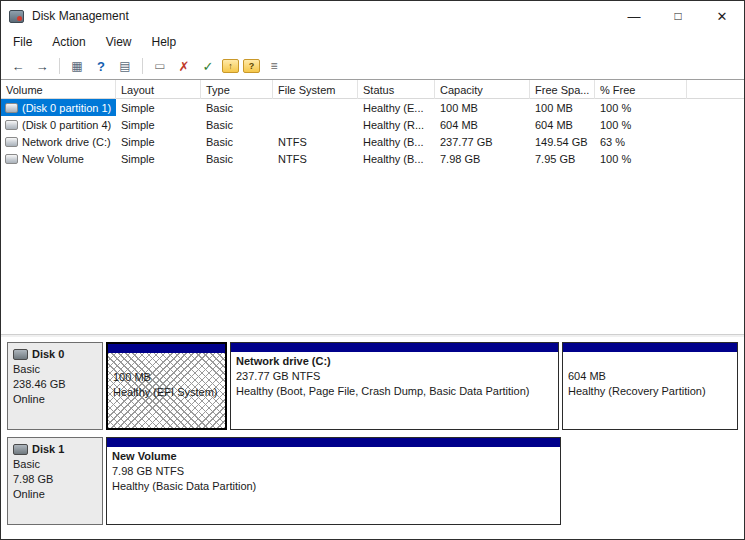  Describe the element at coordinates (55, 480) in the screenshot. I see `disk-size: 7.98 GB` at that location.